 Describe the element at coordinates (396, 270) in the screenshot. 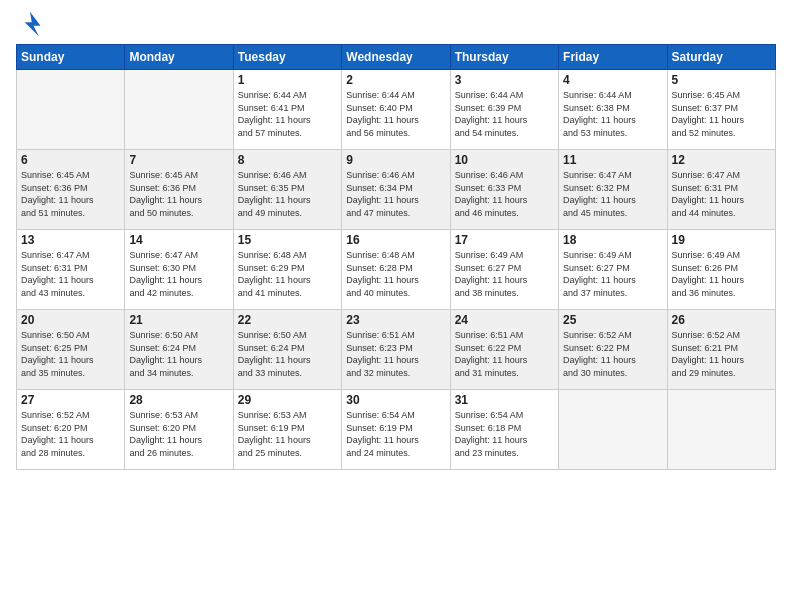

I see `calendar-week-row: 13Sunrise: 6:47 AM Sunset: 6:31 PM Dayli…` at that location.